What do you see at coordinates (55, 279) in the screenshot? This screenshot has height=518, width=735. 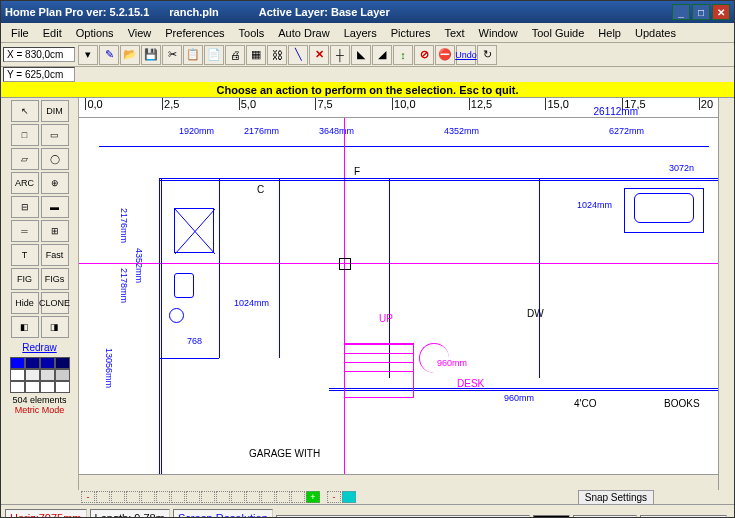 I see `tool-figs: FIGs` at bounding box center [55, 279].